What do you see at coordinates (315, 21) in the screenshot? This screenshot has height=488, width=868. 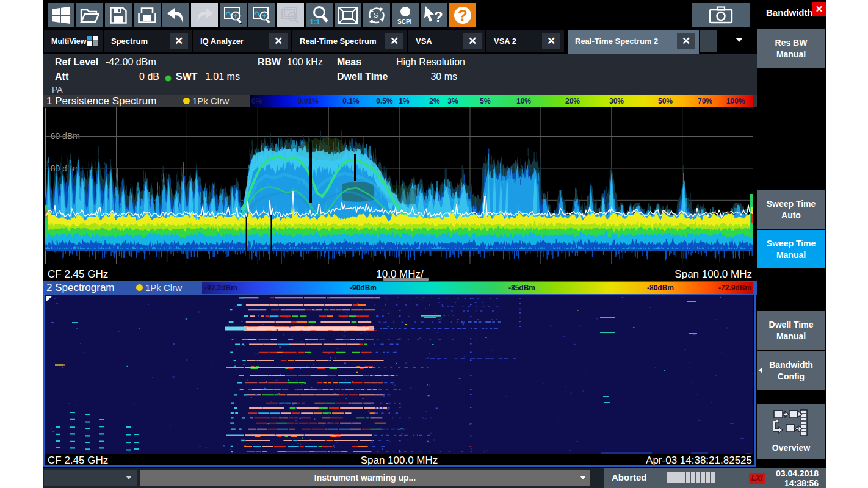 I see `svg-text: 1:1` at bounding box center [315, 21].